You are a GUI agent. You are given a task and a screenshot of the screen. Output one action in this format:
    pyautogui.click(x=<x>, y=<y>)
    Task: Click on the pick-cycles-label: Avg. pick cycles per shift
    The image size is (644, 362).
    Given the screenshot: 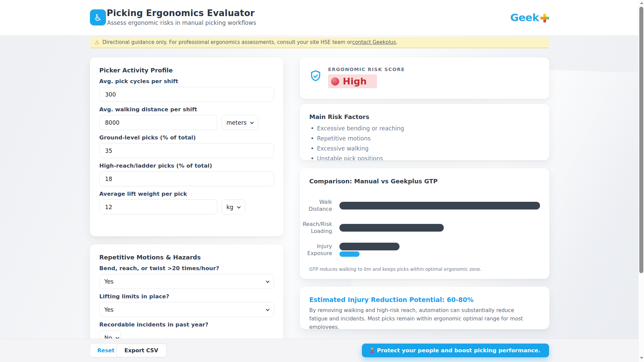 What is the action you would take?
    pyautogui.click(x=186, y=81)
    